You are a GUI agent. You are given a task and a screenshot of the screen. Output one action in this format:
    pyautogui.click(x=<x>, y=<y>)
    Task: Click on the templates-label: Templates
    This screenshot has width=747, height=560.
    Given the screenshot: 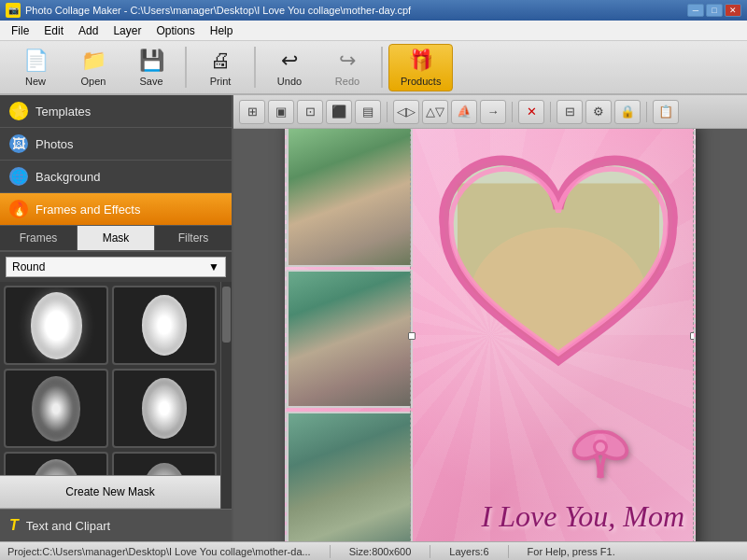 What is the action you would take?
    pyautogui.click(x=63, y=112)
    